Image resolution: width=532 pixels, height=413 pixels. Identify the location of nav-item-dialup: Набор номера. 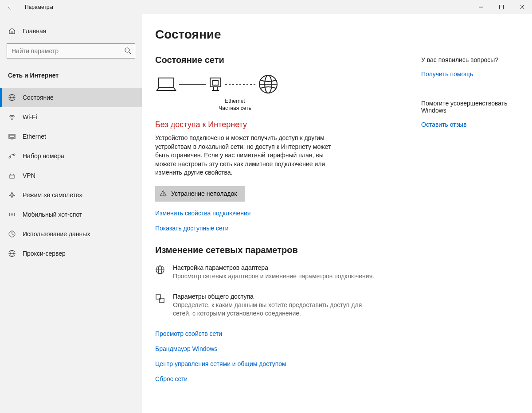
(71, 156).